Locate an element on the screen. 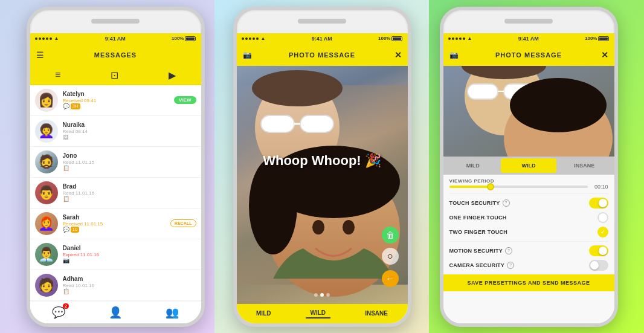 The height and width of the screenshot is (333, 644). camera-icon-header2: 📷 is located at coordinates (248, 55).